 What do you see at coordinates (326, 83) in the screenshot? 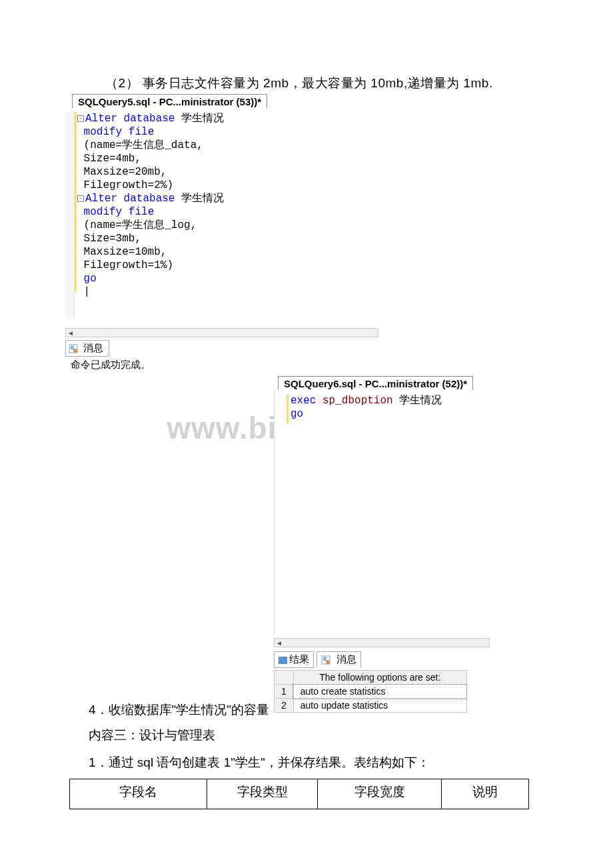
I see `paragraph-item-2: （2） 事务日志文件容量为 2mb，最大容量为 10mb,递增量为 1mb.` at bounding box center [326, 83].